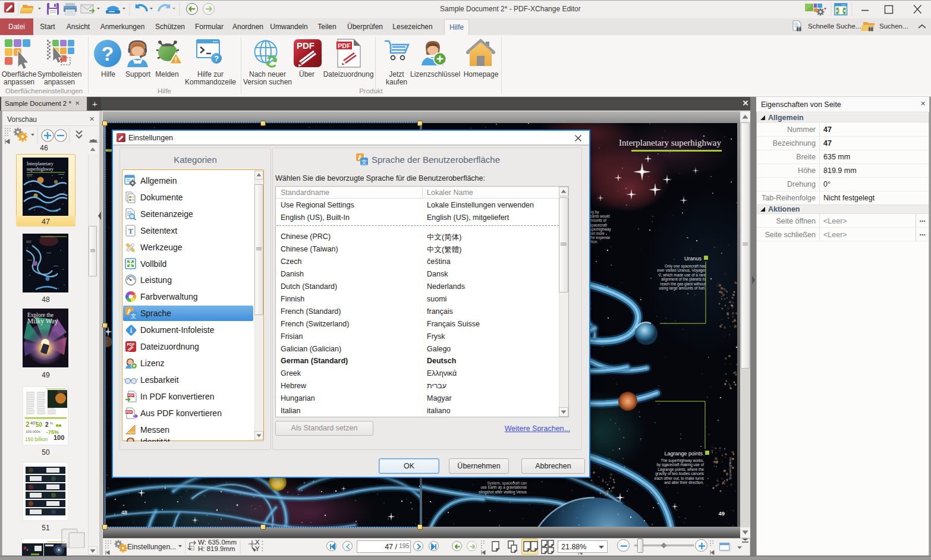 This screenshot has height=560, width=931. What do you see at coordinates (40, 164) in the screenshot?
I see `svg-text: Interplanetary` at bounding box center [40, 164].